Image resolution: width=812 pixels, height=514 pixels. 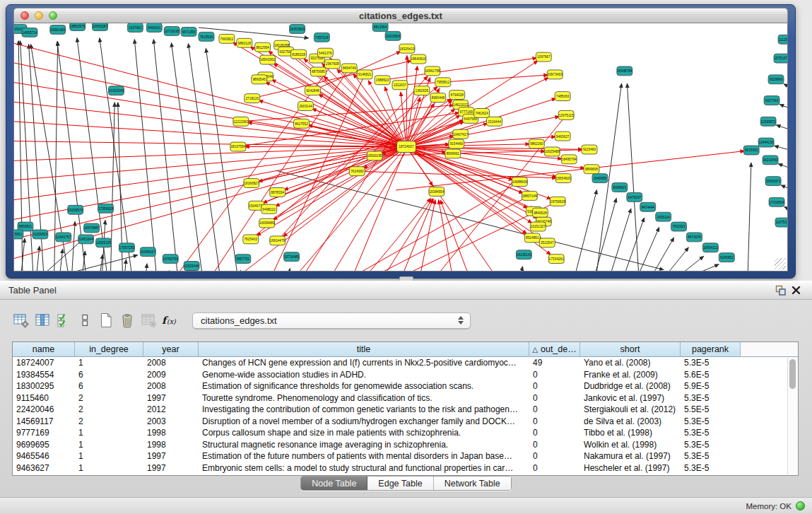 What do you see at coordinates (780, 264) in the screenshot?
I see `resize-grip-icon` at bounding box center [780, 264].